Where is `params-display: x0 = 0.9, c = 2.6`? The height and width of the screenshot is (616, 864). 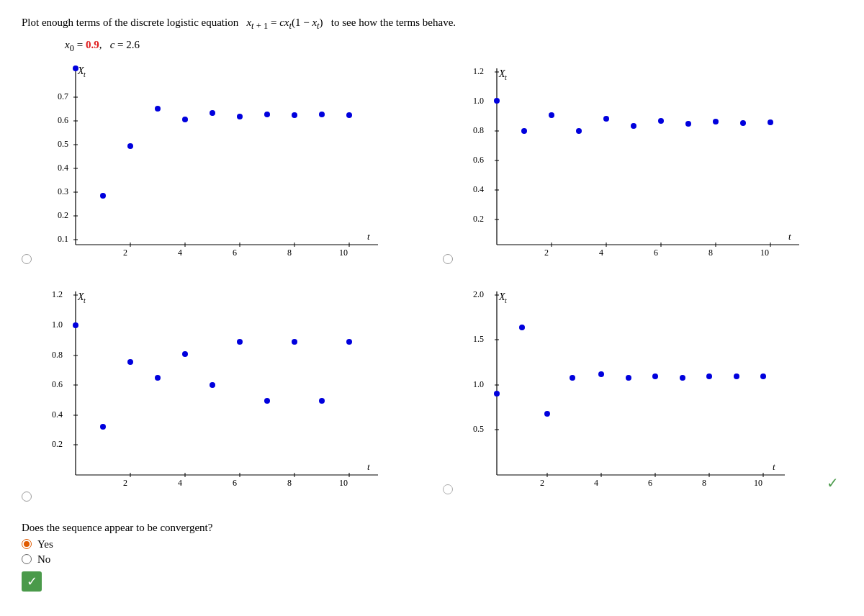
params-display: x0 = 0.9, c = 2.6 is located at coordinates (454, 46).